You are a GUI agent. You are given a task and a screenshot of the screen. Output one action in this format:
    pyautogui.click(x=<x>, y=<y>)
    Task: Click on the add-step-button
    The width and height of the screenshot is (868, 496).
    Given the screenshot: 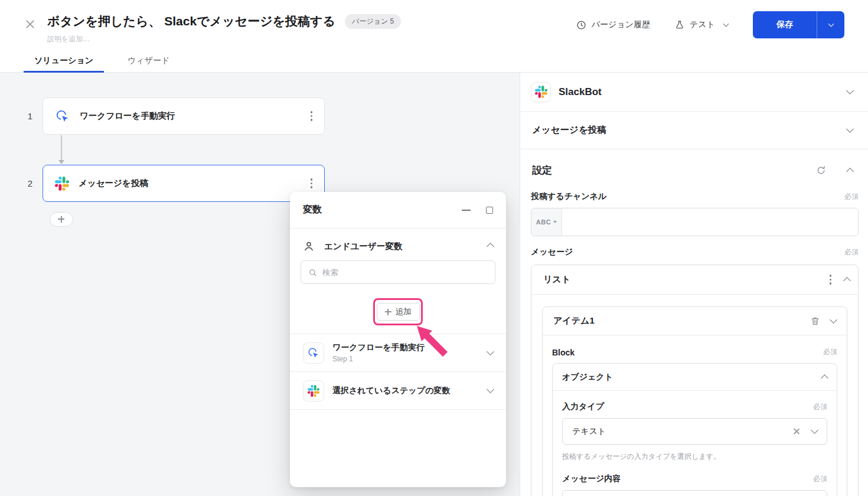 What is the action you would take?
    pyautogui.click(x=61, y=220)
    